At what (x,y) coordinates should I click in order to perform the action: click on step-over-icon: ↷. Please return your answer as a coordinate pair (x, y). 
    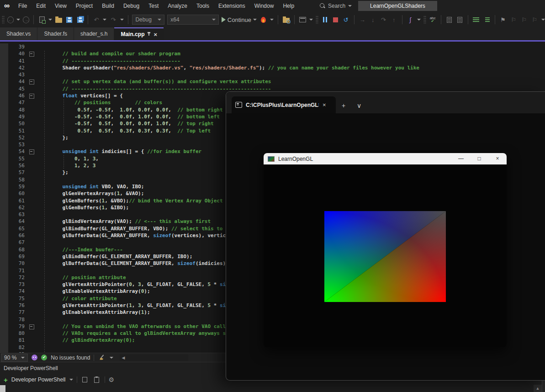
    Looking at the image, I should click on (384, 20).